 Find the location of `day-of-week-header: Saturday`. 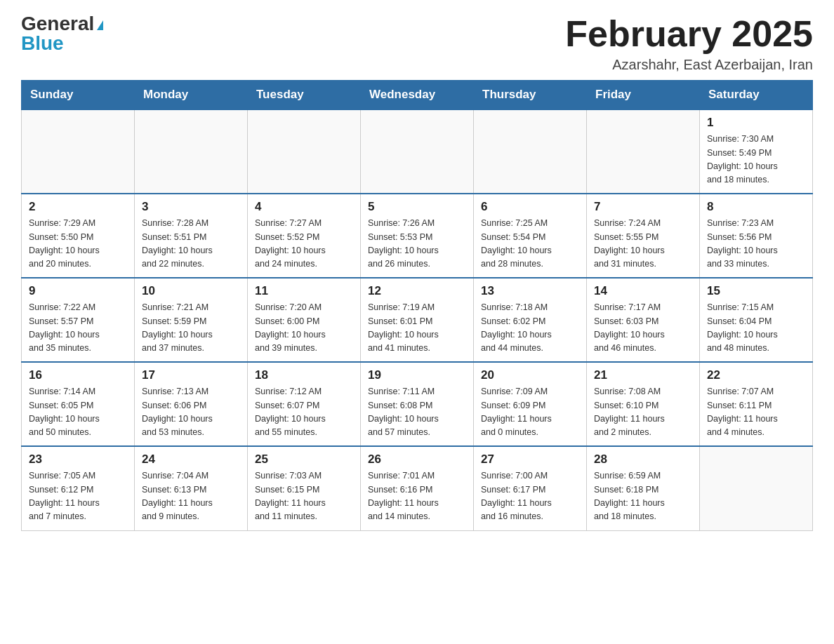

day-of-week-header: Saturday is located at coordinates (757, 95).